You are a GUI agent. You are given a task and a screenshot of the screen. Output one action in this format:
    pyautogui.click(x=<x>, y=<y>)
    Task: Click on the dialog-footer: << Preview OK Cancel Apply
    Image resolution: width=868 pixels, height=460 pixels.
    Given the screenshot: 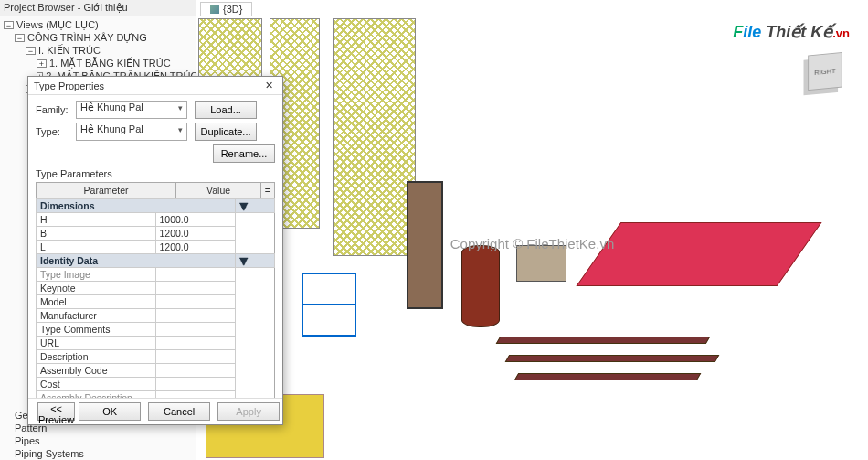 What is the action you would take?
    pyautogui.click(x=155, y=412)
    